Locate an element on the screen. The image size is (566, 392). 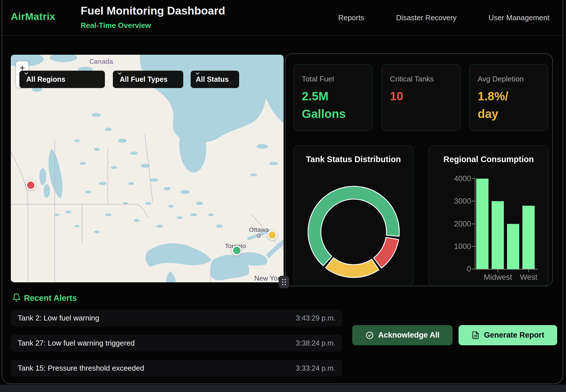
stat-card-critical-tanks: Critical Tanks 10 is located at coordinates (421, 97).